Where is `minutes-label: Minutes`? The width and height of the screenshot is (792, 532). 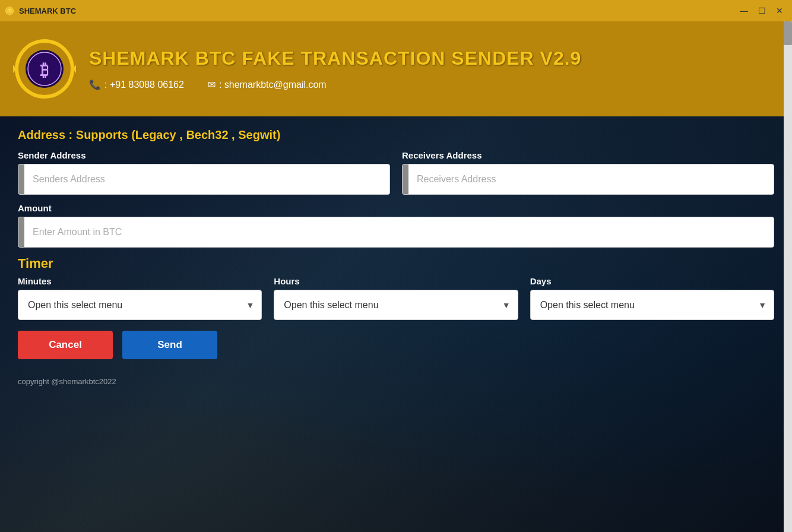 minutes-label: Minutes is located at coordinates (140, 281).